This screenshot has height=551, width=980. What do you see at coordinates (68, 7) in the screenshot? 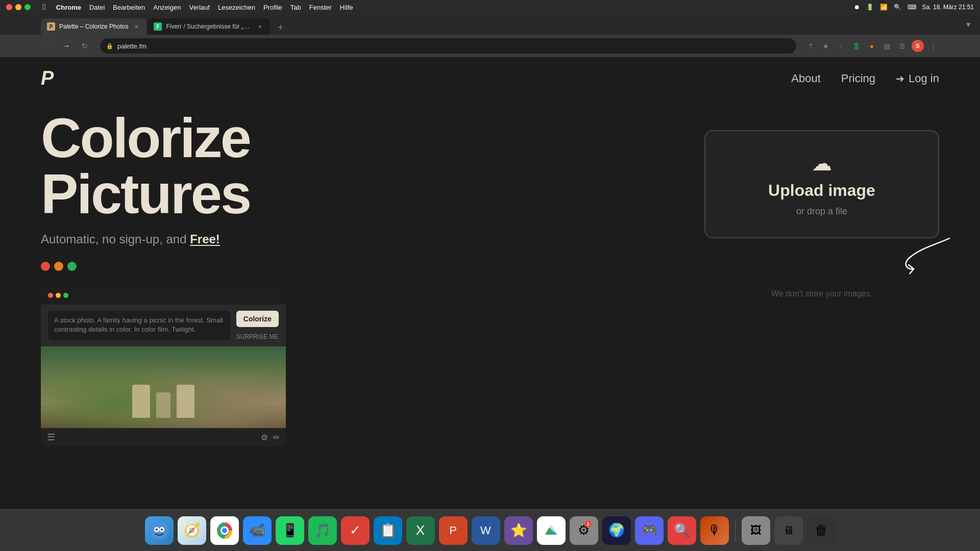
I see `menubar-chrome: Chrome` at bounding box center [68, 7].